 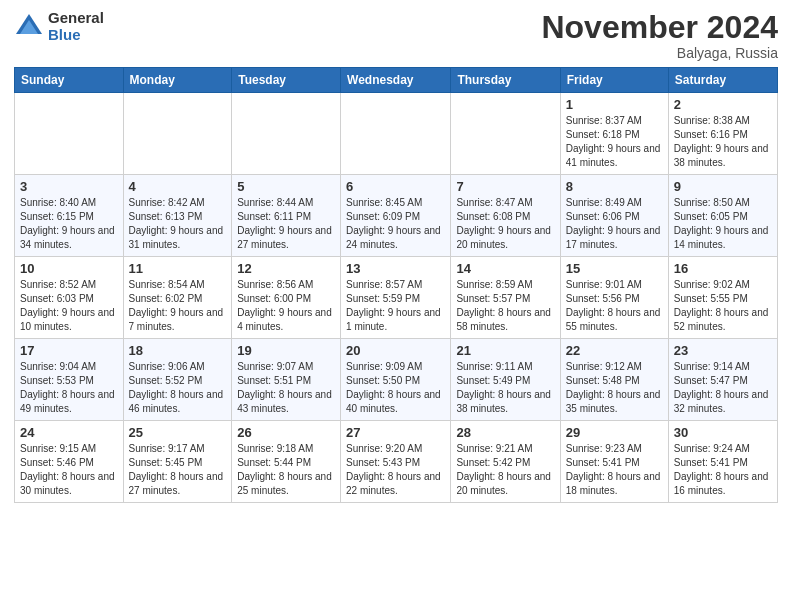 I want to click on day-info: Sunrise: 9:12 AMSunset: 5:48 PMDaylight:…, so click(x=614, y=388).